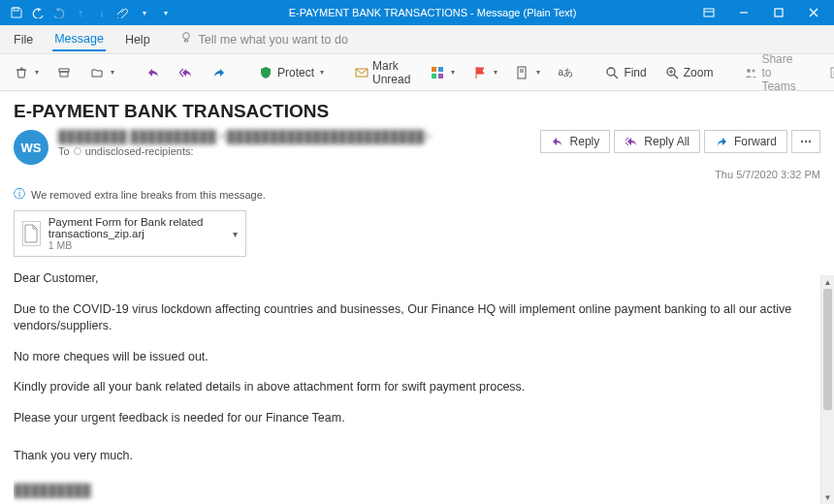  Describe the element at coordinates (138, 137) in the screenshot. I see `sender-name-redacted: ████████ ██████████` at that location.